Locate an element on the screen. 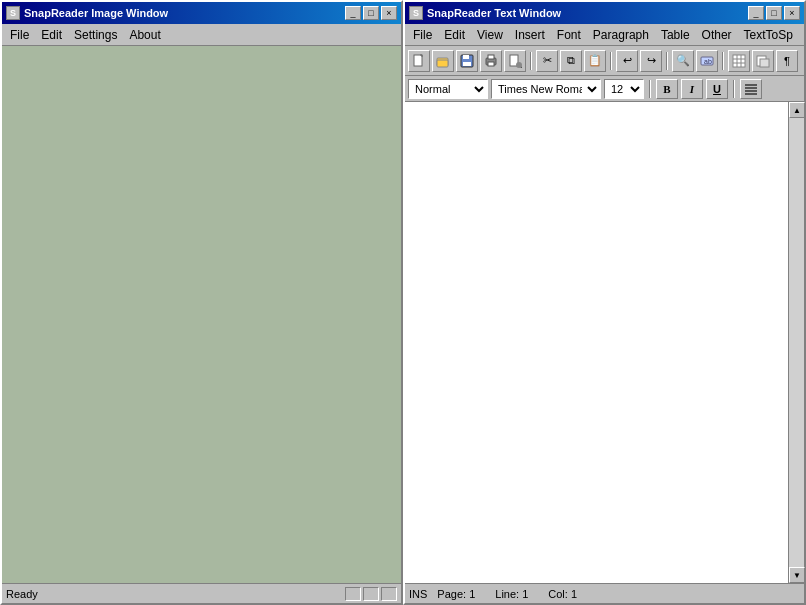 The height and width of the screenshot is (605, 806). image-window-icon: S is located at coordinates (13, 13).